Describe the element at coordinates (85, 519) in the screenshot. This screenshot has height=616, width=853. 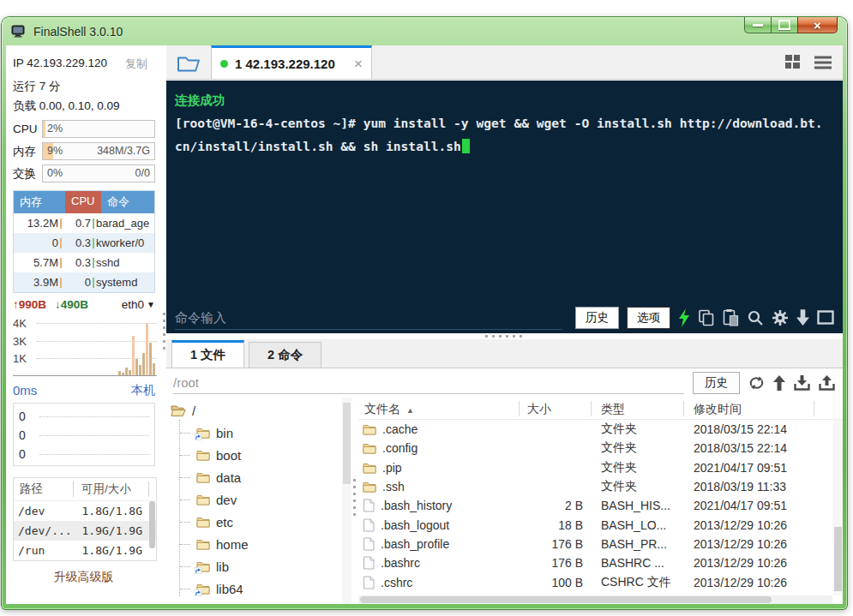
I see `disk-table: 路径 可用/大小 /dev1.8G/1.8G/dev/...1.9G/1.9G/…` at that location.